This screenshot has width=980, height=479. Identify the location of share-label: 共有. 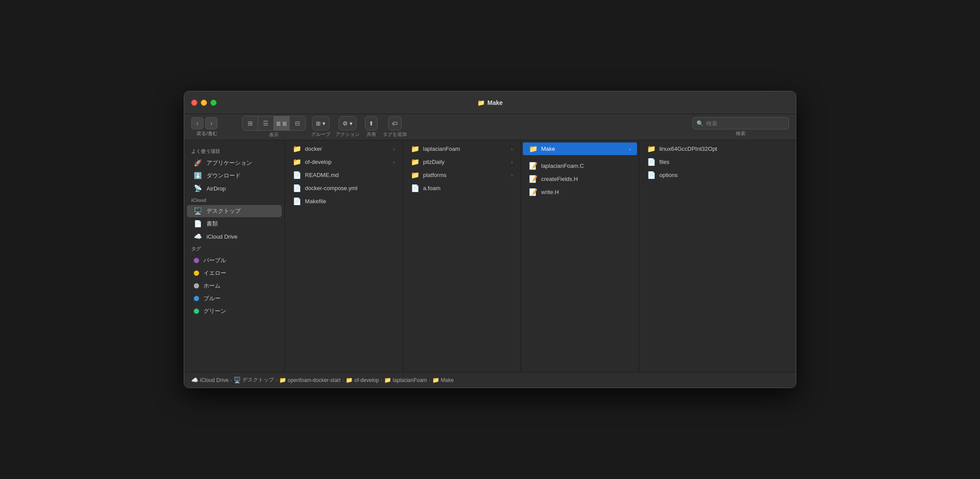
(371, 135).